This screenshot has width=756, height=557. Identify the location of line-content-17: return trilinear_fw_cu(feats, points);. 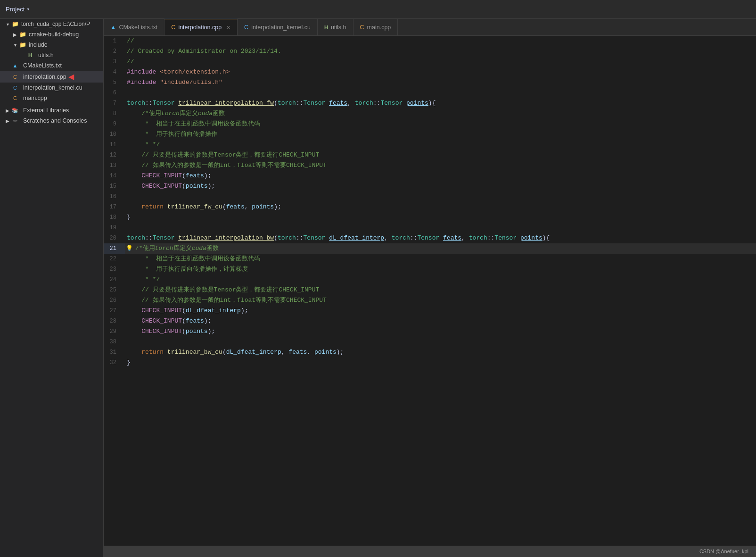
(440, 207).